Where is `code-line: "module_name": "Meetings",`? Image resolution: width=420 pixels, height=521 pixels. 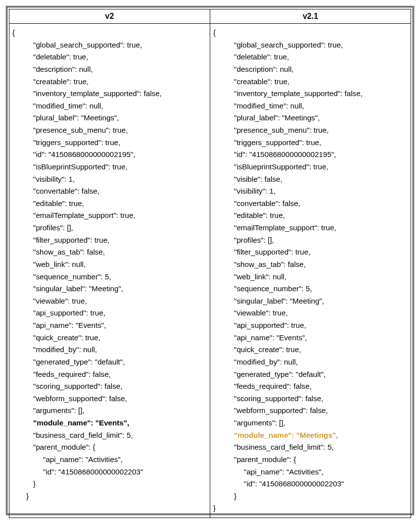
code-line: "module_name": "Meetings", is located at coordinates (311, 436).